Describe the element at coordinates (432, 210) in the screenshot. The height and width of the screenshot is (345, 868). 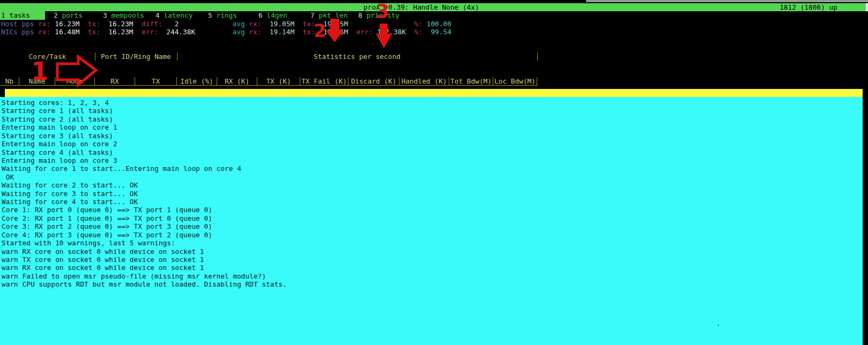
I see `log-line: Core 1: RX port 0 (queue 0) ==> TX port …` at that location.